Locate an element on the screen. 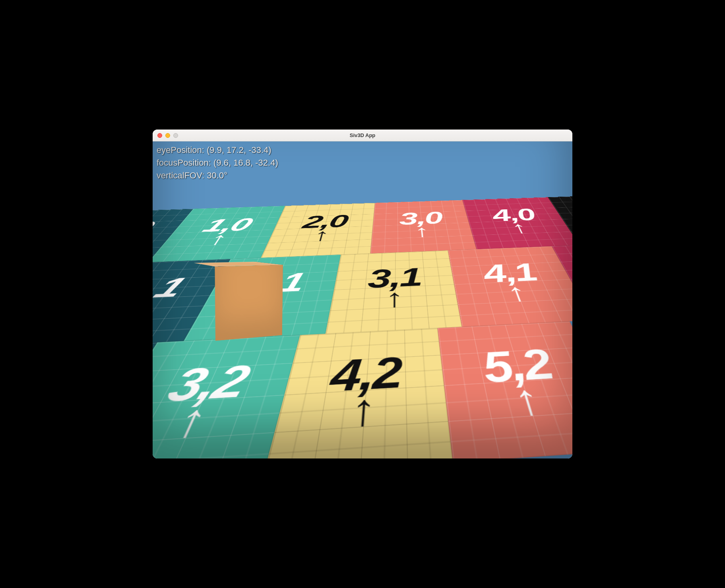  minimize-icon is located at coordinates (168, 135).